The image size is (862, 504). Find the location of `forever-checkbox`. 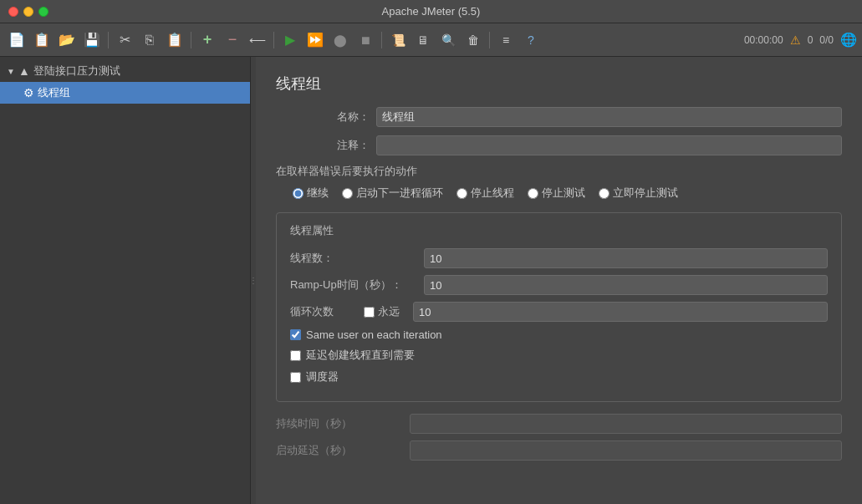

forever-checkbox is located at coordinates (370, 313).